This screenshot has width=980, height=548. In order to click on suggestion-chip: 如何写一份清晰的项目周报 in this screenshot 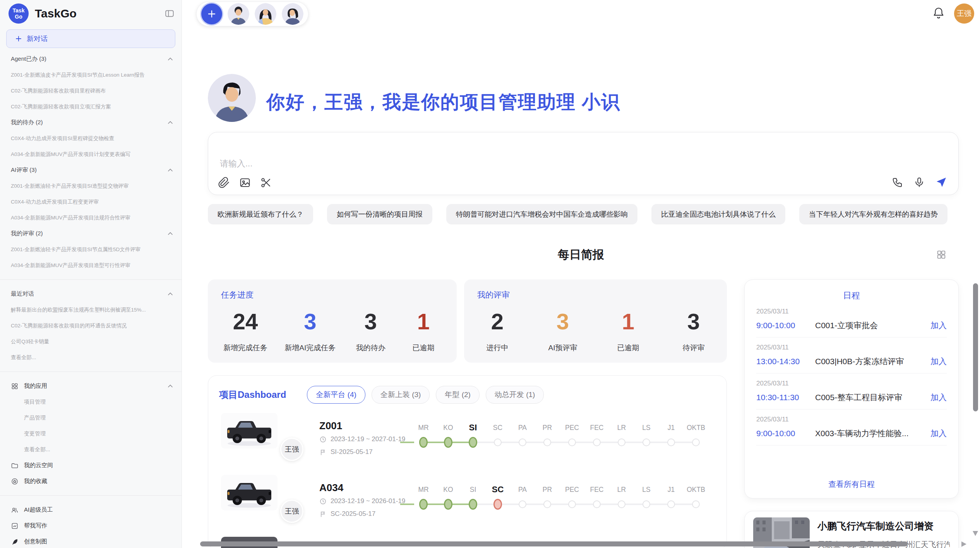, I will do `click(380, 214)`.